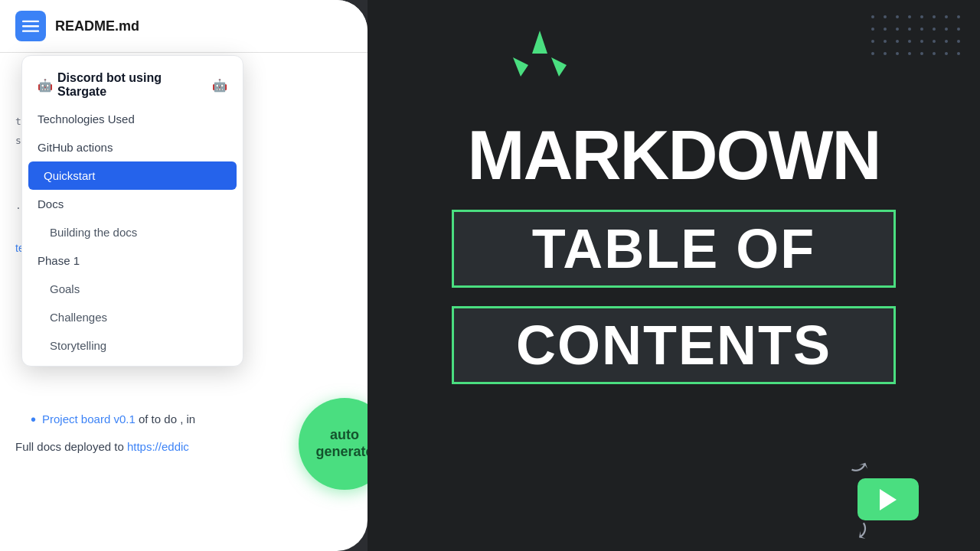 This screenshot has width=980, height=551. Describe the element at coordinates (132, 176) in the screenshot. I see `toc-item-quickstart: Quickstart` at that location.